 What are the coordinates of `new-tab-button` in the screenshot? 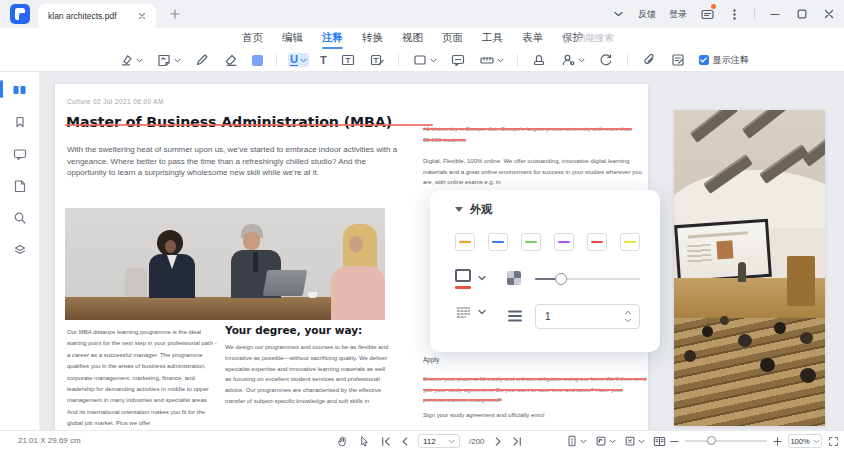 It's located at (175, 14).